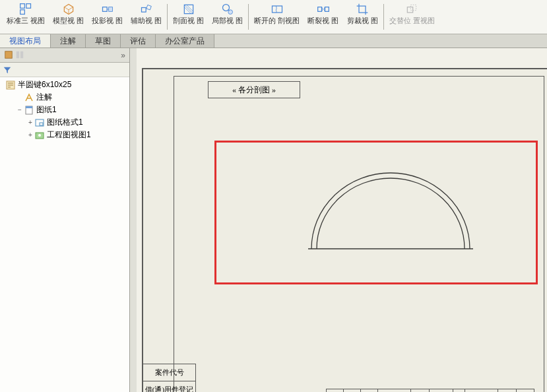 The height and width of the screenshot is (392, 547). I want to click on filter-row, so click(65, 70).